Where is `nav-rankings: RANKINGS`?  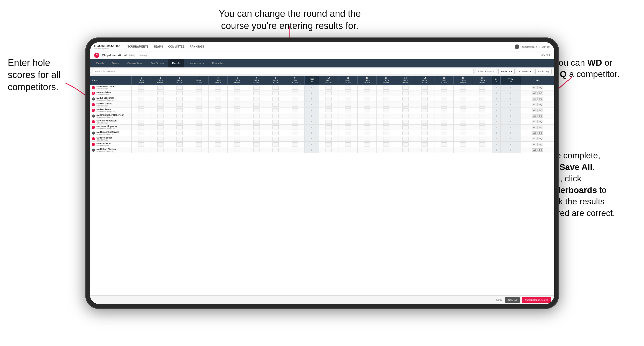 nav-rankings: RANKINGS is located at coordinates (197, 47).